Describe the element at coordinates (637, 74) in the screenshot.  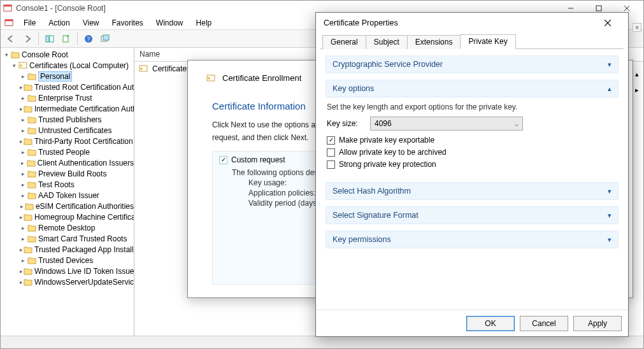
I see `scroll-up-icon: ▴` at that location.